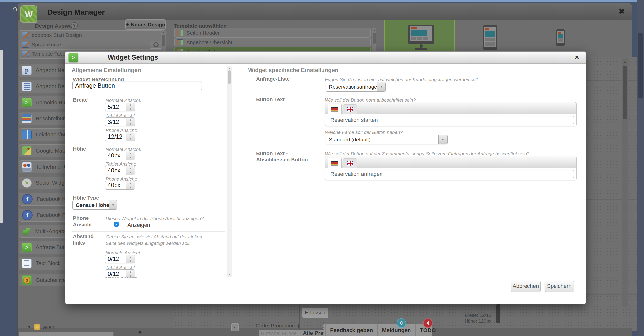  What do you see at coordinates (120, 107) in the screenshot?
I see `breite-normal-spinner: 5/12 ▲ ▼` at bounding box center [120, 107].